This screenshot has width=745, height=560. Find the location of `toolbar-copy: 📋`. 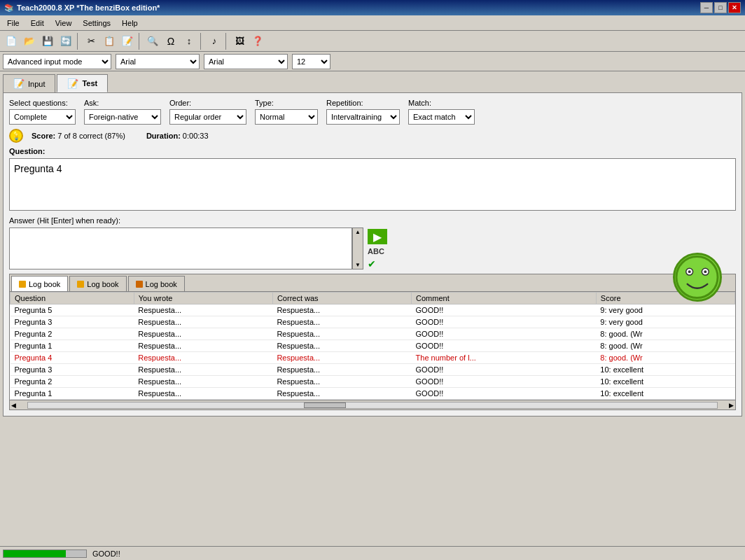

toolbar-copy: 📋 is located at coordinates (109, 41).